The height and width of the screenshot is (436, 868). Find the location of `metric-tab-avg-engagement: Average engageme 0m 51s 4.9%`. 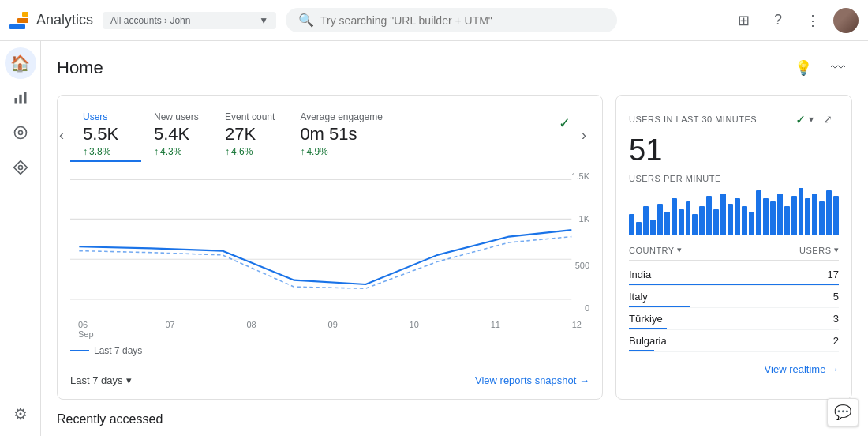

metric-tab-avg-engagement: Average engageme 0m 51s 4.9% is located at coordinates (341, 135).